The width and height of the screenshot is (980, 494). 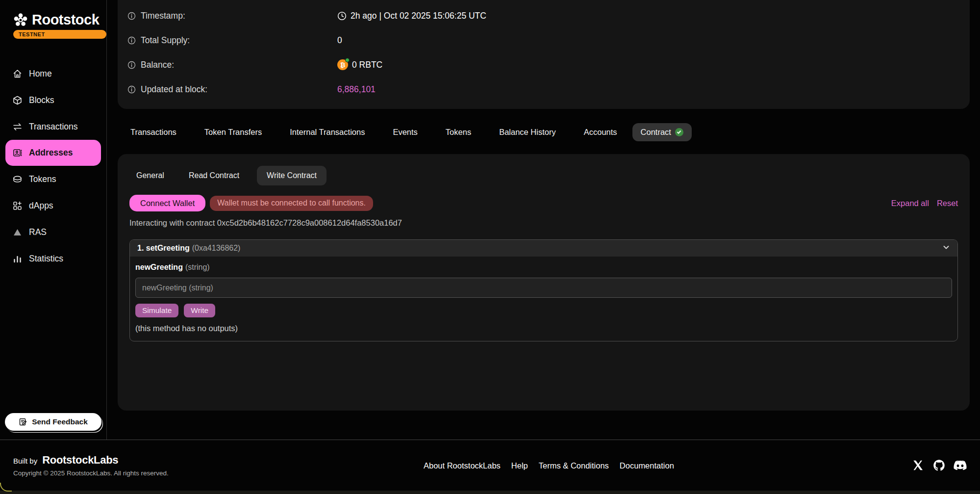 I want to click on sidebar-item-tokens: Tokens, so click(x=53, y=179).